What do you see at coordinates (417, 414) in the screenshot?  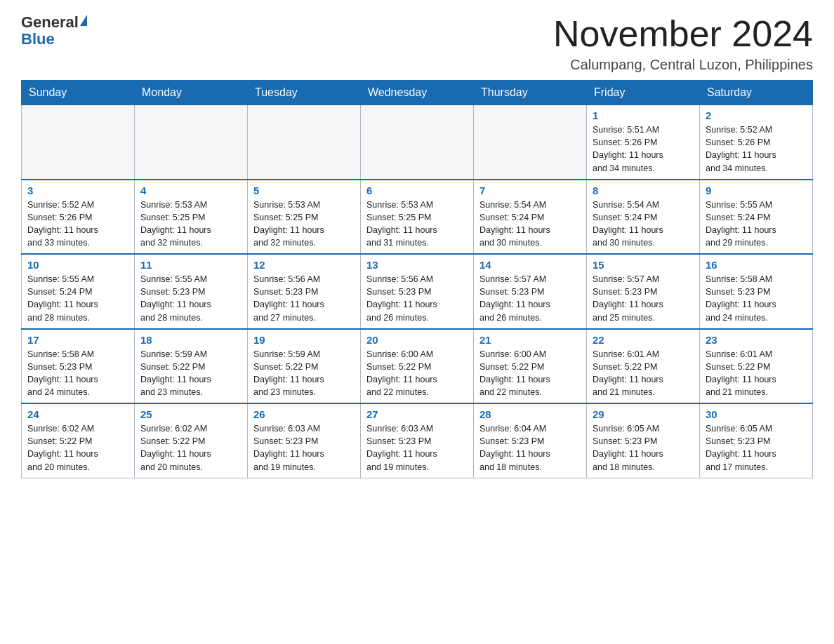 I see `day-number: 27` at bounding box center [417, 414].